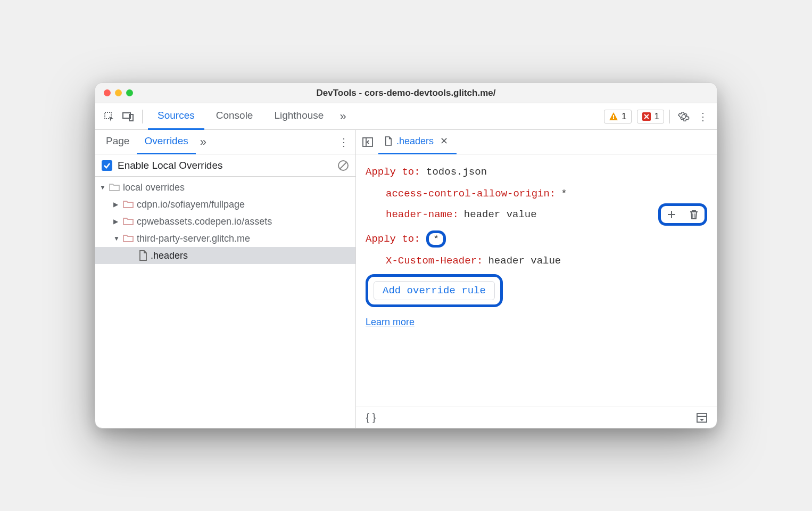  Describe the element at coordinates (390, 323) in the screenshot. I see `learn-more-link: Learn more` at that location.